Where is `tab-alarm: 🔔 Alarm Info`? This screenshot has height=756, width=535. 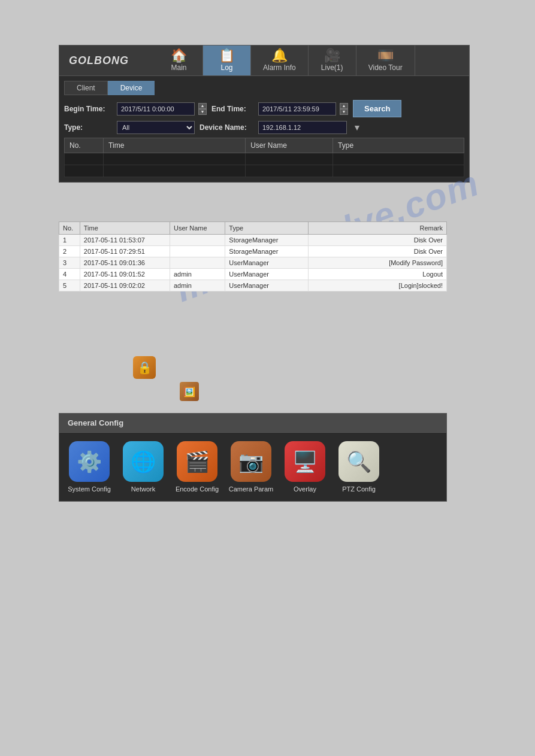
tab-alarm: 🔔 Alarm Info is located at coordinates (280, 60).